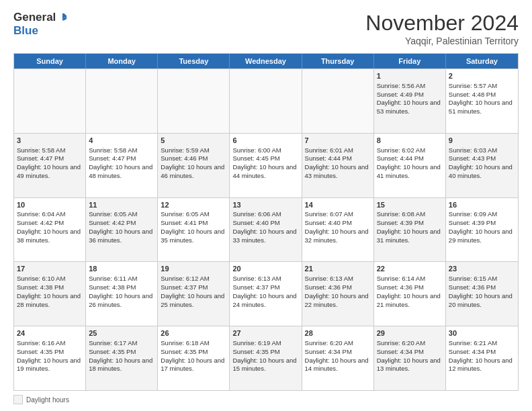 The image size is (532, 411). Describe the element at coordinates (193, 301) in the screenshot. I see `daylight: Daylight: 10 hours and 25 minutes.` at that location.